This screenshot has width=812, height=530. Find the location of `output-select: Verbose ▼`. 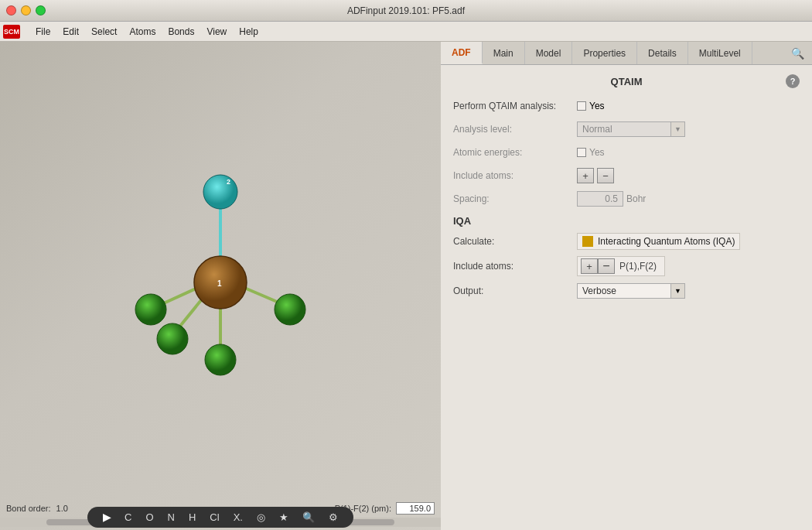

output-select: Verbose ▼ is located at coordinates (631, 291).